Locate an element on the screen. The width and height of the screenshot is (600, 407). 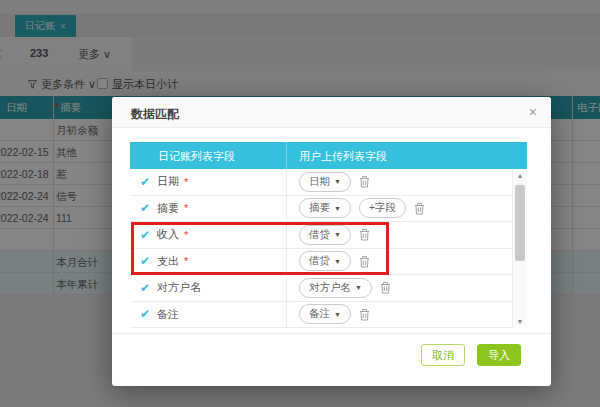
dialog-scrollbar: ▲ ▼ is located at coordinates (520, 248).